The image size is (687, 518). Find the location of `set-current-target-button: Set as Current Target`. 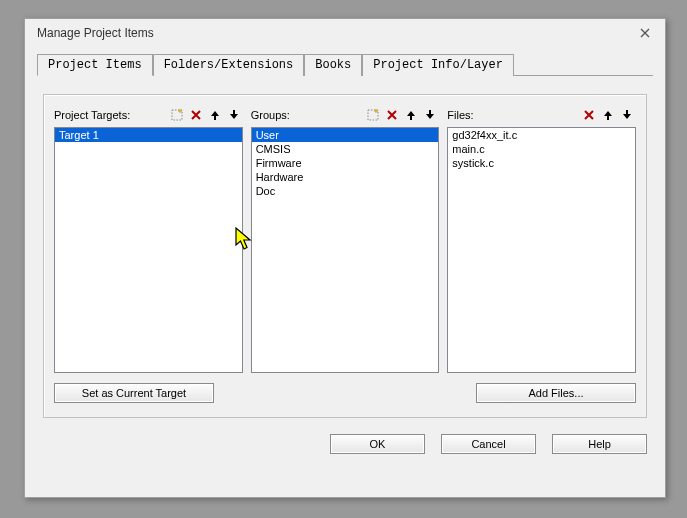

set-current-target-button: Set as Current Target is located at coordinates (134, 393).